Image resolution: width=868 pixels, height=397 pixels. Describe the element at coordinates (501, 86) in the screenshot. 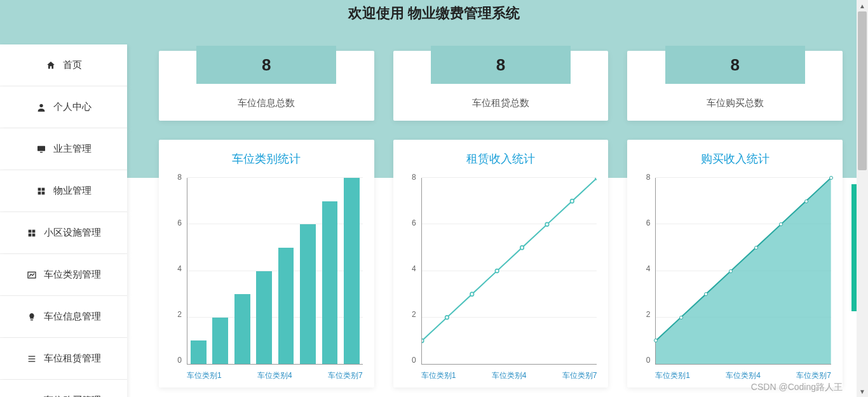

I see `stat-card-1: 8车位租贷总数` at that location.